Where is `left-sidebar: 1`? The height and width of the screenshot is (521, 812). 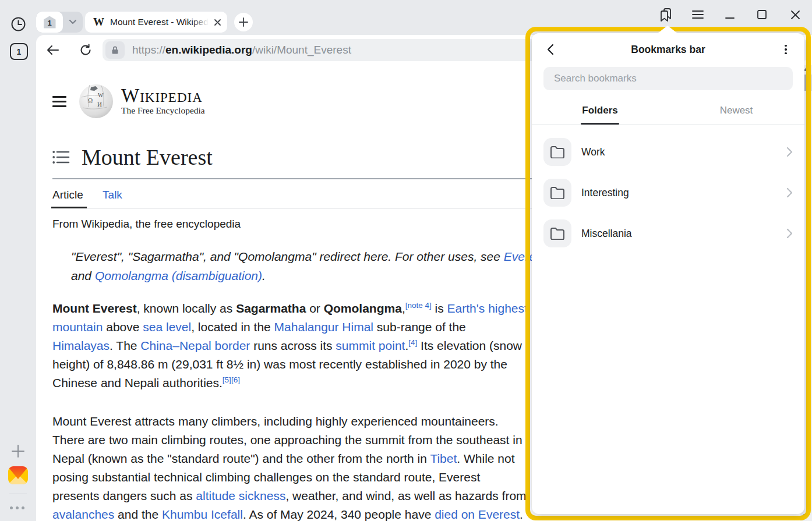 left-sidebar: 1 is located at coordinates (18, 278).